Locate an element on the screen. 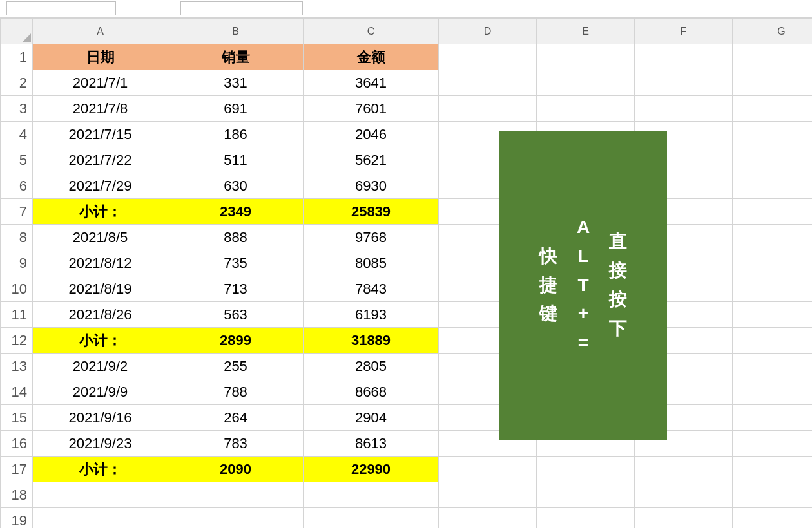 This screenshot has width=812, height=528. column-header-C: C is located at coordinates (371, 32).